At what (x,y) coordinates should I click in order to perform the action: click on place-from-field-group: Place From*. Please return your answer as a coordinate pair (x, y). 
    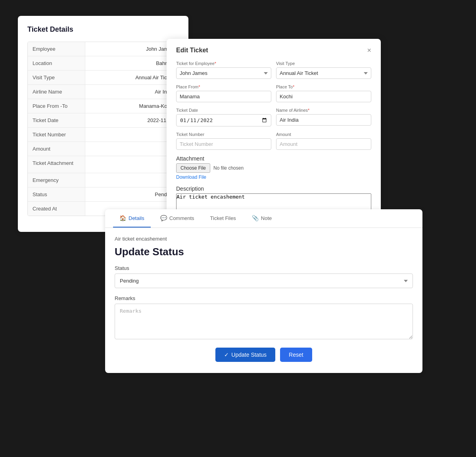
    Looking at the image, I should click on (224, 94).